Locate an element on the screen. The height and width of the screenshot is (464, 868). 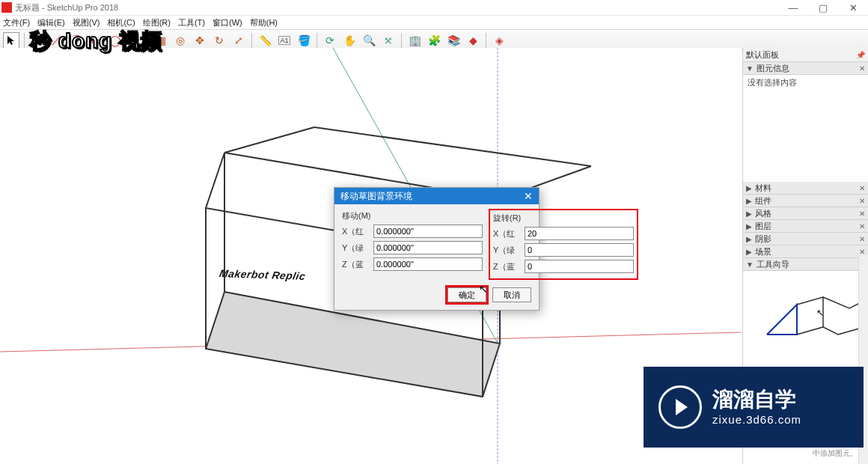
tool-orbit-icon: ⟳ is located at coordinates (330, 40).